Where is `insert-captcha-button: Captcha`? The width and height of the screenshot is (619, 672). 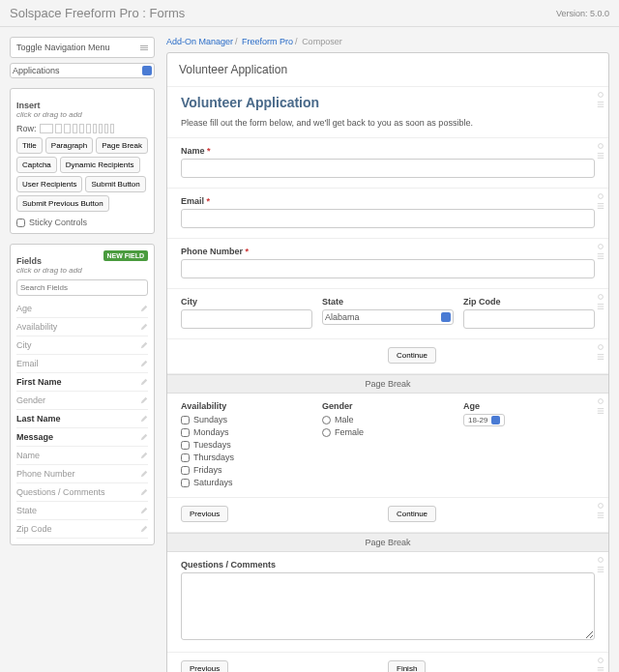 insert-captcha-button: Captcha is located at coordinates (37, 164).